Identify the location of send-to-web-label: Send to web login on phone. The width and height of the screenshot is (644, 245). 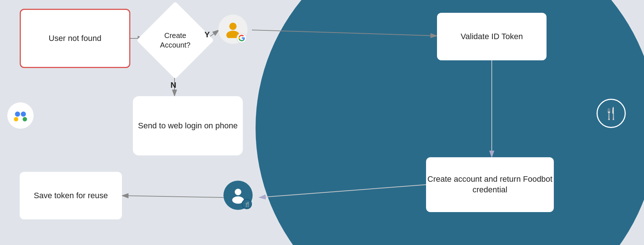
(188, 126).